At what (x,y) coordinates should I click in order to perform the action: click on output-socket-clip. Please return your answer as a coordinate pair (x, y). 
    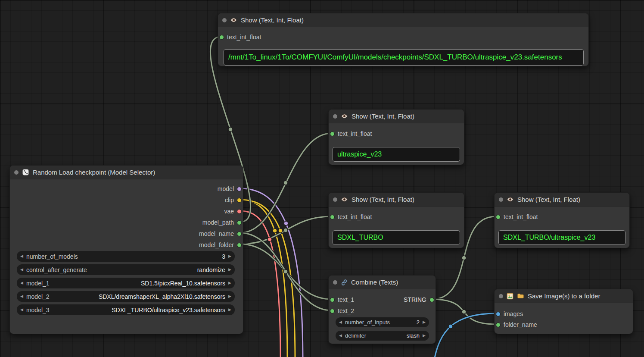
    Looking at the image, I should click on (240, 200).